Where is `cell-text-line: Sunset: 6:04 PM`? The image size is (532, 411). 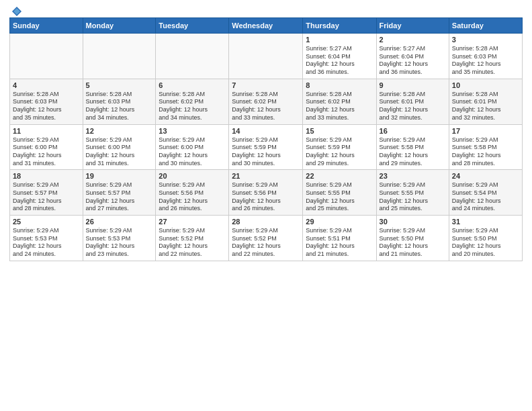
cell-text-line: Sunset: 6:04 PM is located at coordinates (339, 57).